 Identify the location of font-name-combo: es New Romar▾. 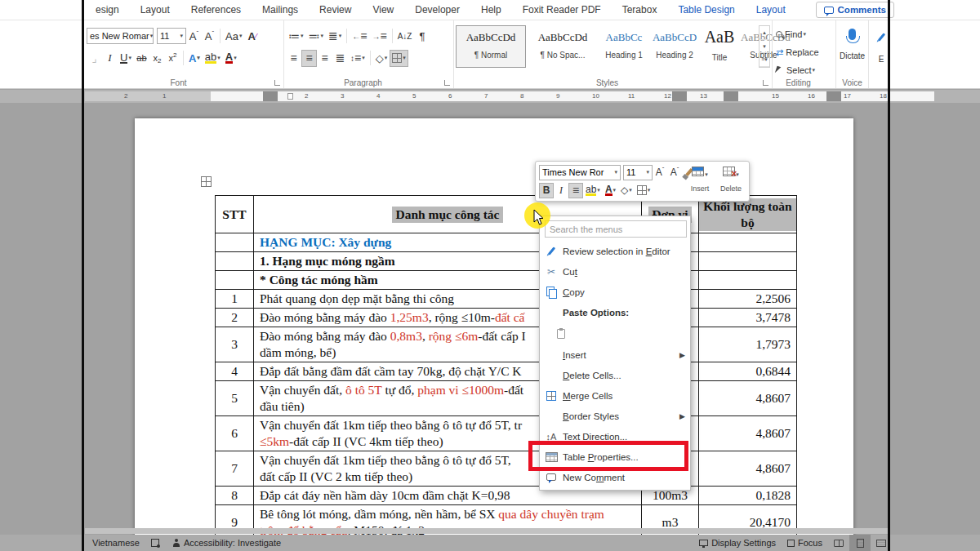
(120, 36).